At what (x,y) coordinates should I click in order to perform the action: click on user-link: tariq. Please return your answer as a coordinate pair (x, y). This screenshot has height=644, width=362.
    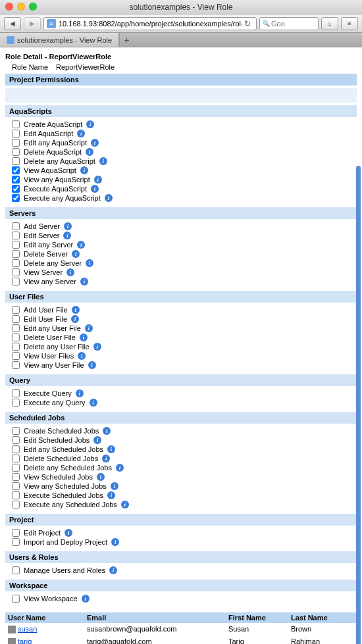
    Looking at the image, I should click on (25, 641).